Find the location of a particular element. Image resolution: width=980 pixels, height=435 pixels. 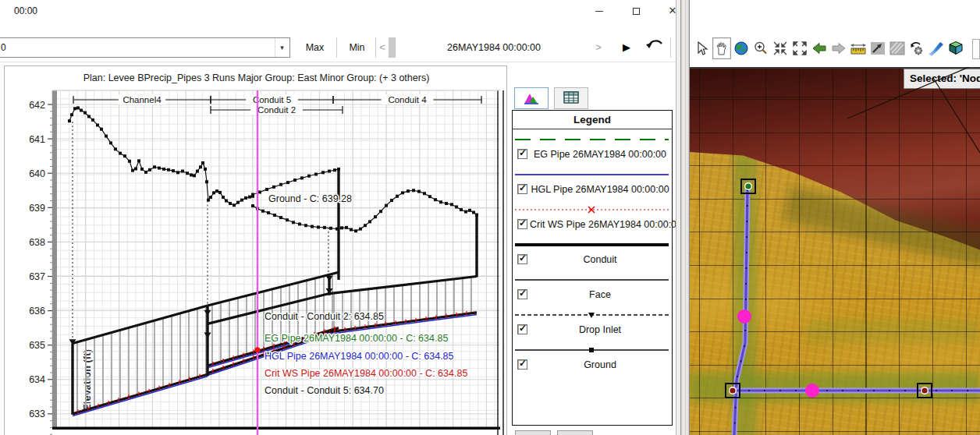

arrows-inward-icon is located at coordinates (780, 48).